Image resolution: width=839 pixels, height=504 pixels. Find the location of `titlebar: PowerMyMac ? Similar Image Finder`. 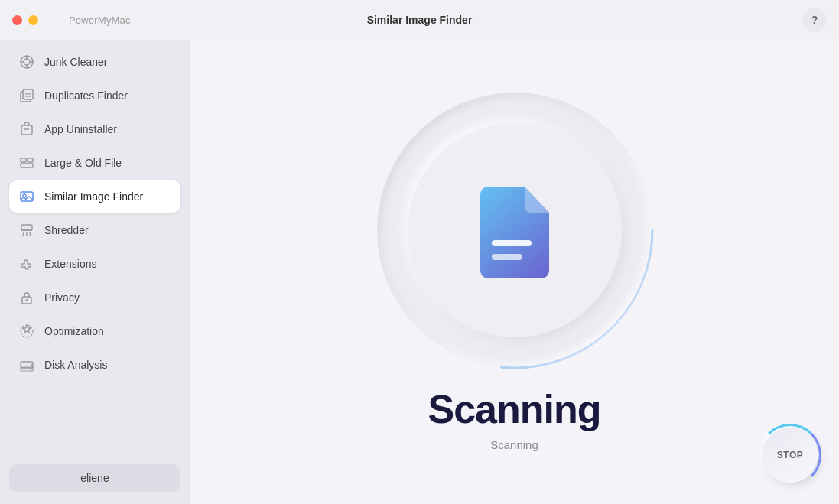

titlebar: PowerMyMac ? Similar Image Finder is located at coordinates (419, 20).